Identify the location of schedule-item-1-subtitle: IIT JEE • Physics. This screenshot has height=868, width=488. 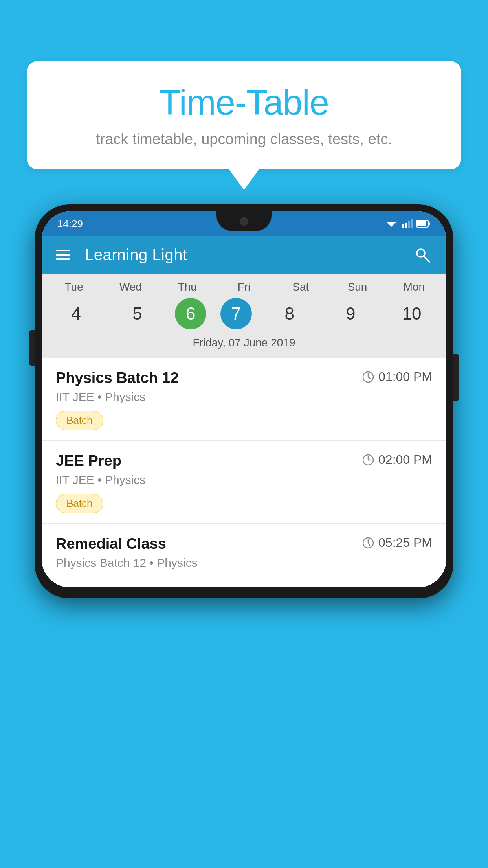
(244, 397).